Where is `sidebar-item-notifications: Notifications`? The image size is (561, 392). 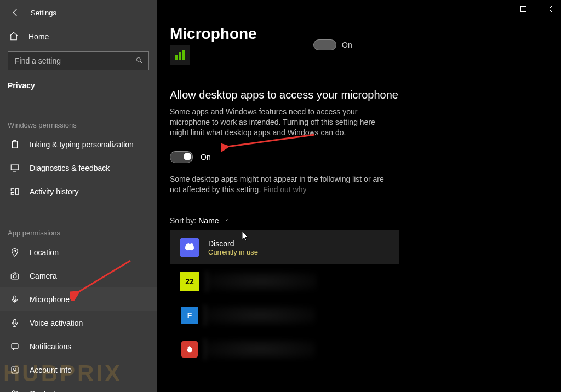
sidebar-item-notifications: Notifications is located at coordinates (78, 346).